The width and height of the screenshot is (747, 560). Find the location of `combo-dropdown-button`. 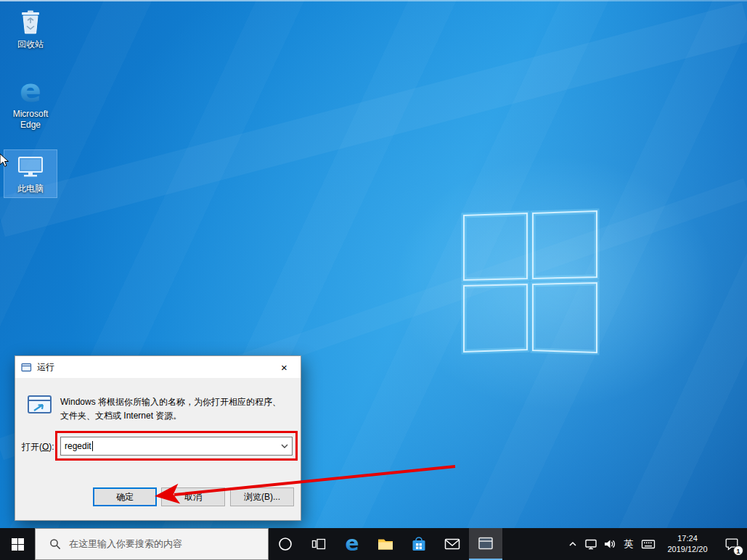

combo-dropdown-button is located at coordinates (285, 446).